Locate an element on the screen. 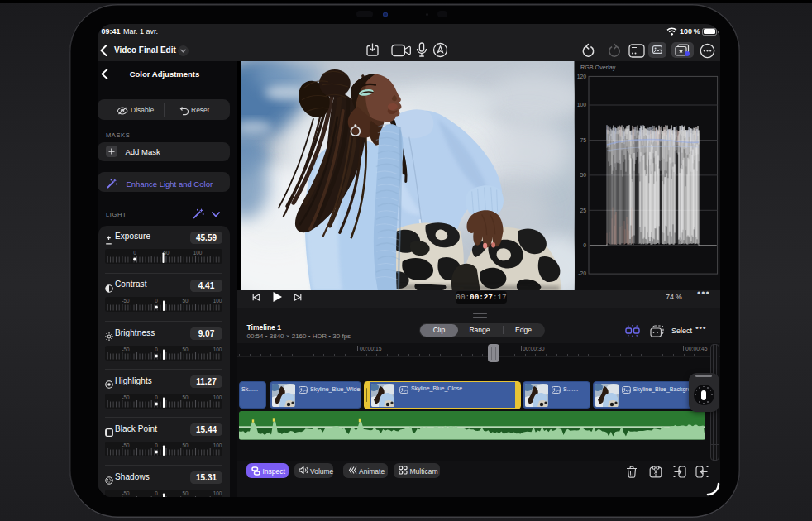 This screenshot has width=812, height=521. svg-text: 120 is located at coordinates (582, 76).